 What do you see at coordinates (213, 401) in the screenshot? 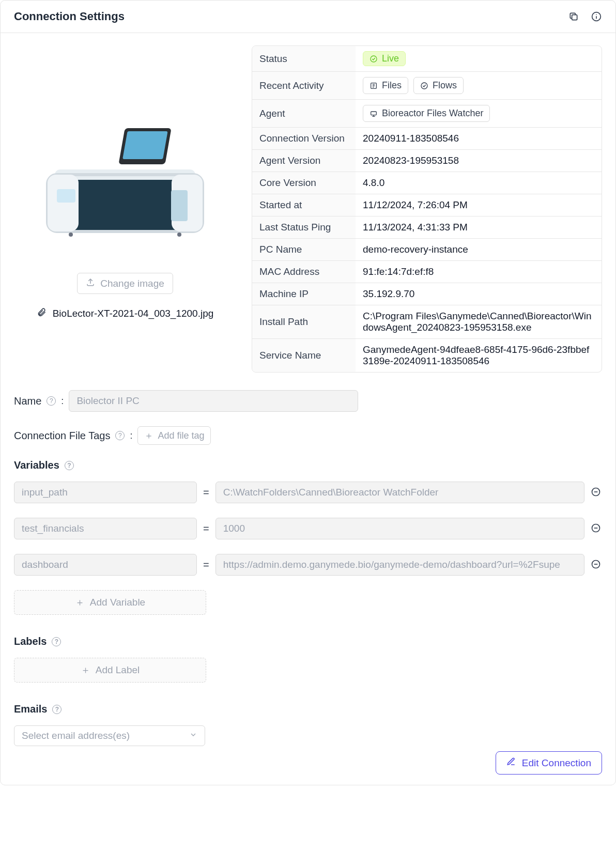
I see `name-input` at bounding box center [213, 401].